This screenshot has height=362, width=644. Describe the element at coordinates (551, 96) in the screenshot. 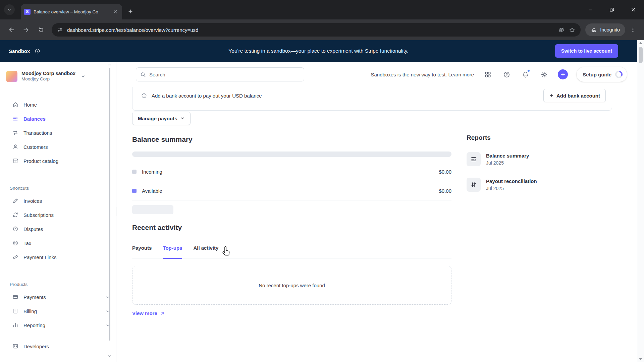

I see `plus-icon` at that location.